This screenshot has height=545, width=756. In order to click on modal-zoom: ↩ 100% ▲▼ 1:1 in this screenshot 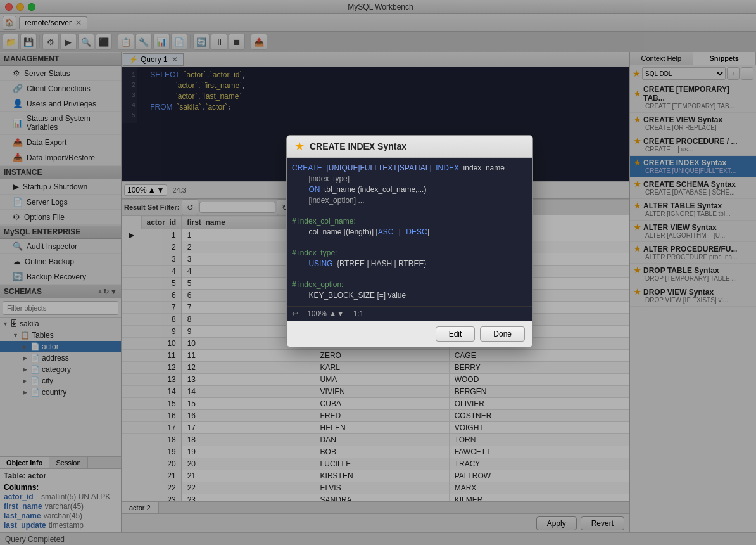, I will do `click(328, 314)`.